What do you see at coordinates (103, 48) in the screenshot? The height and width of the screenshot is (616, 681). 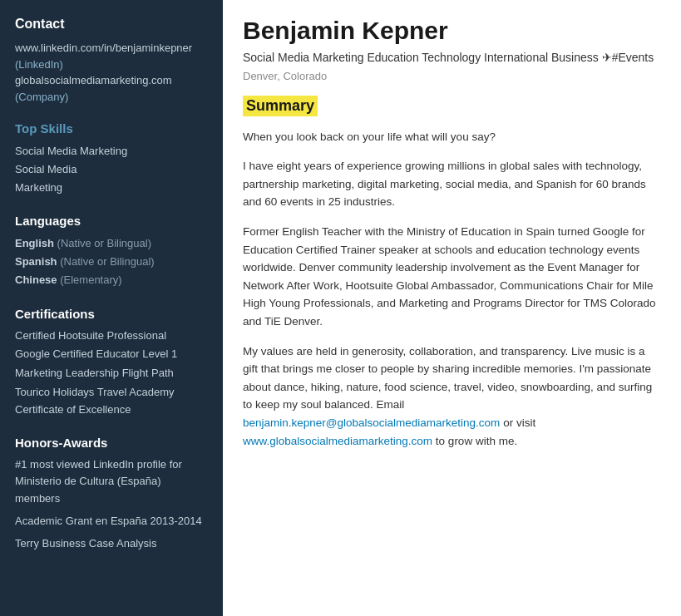 I see `linkedin-url: www.linkedin.com/in/benjaminkepner` at bounding box center [103, 48].